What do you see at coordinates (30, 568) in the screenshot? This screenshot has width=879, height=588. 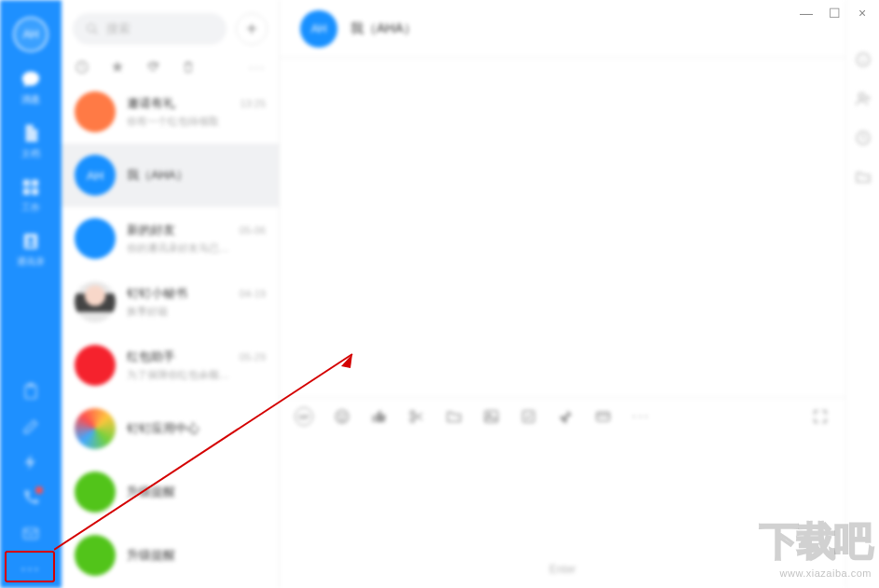 I see `more-menu-button: ···` at bounding box center [30, 568].